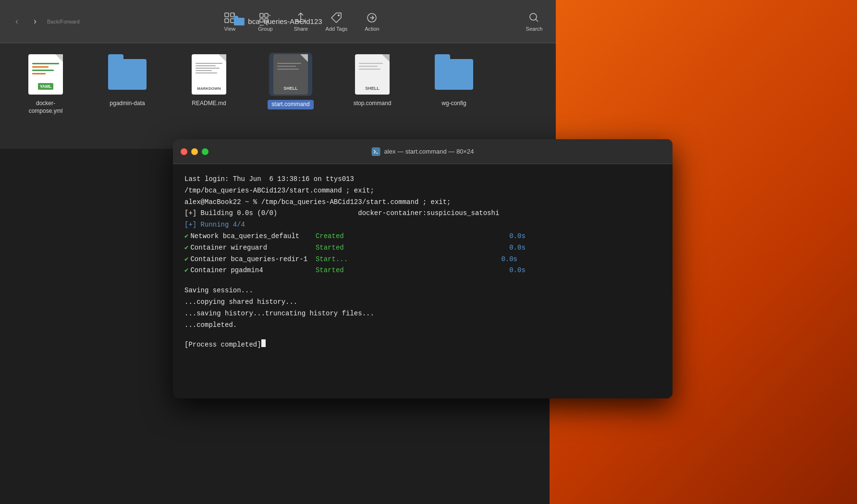 This screenshot has height=504, width=857. What do you see at coordinates (454, 74) in the screenshot?
I see `folder-wg-icon` at bounding box center [454, 74].